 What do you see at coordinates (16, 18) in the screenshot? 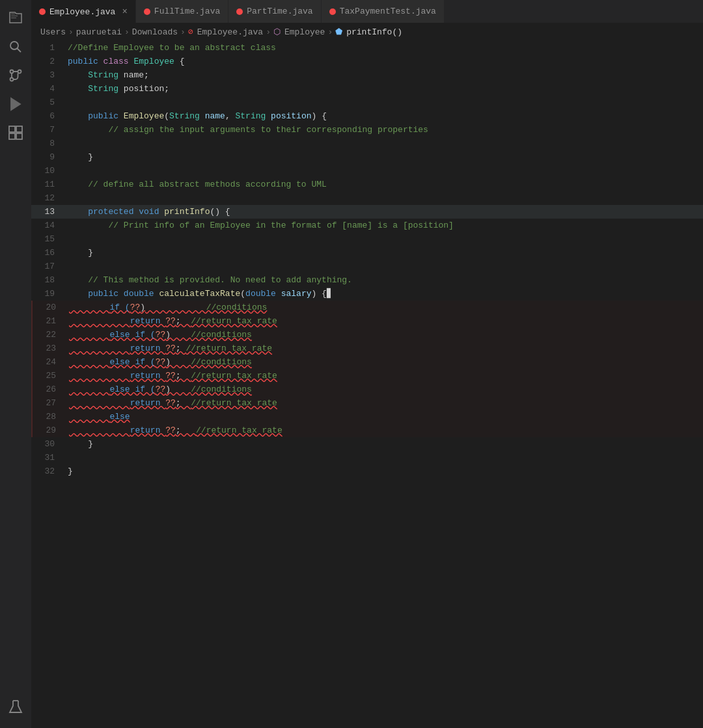
I see `files-icon` at bounding box center [16, 18].